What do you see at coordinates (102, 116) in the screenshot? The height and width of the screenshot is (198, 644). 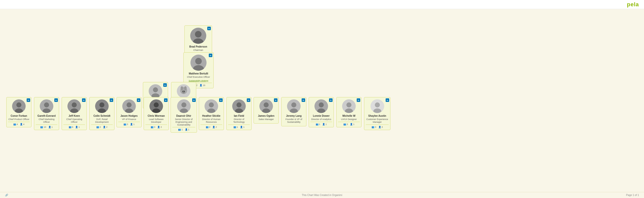 I see `name-colin: Colin Schmidt` at bounding box center [102, 116].